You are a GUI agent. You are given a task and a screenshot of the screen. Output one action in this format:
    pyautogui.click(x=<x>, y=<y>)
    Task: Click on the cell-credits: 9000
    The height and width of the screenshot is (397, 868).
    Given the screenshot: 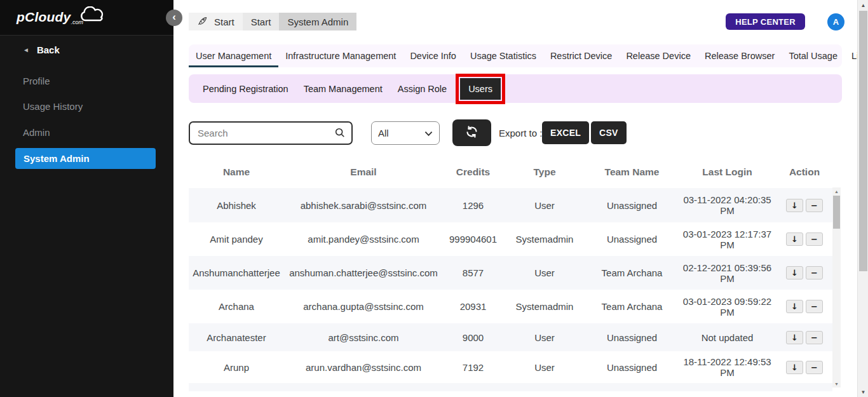 What is the action you would take?
    pyautogui.click(x=473, y=337)
    